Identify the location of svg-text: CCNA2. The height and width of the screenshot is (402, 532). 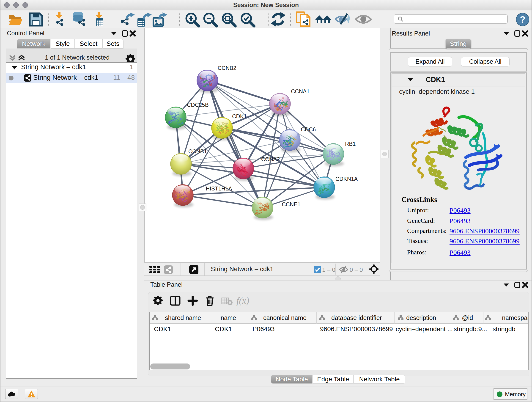
(270, 159).